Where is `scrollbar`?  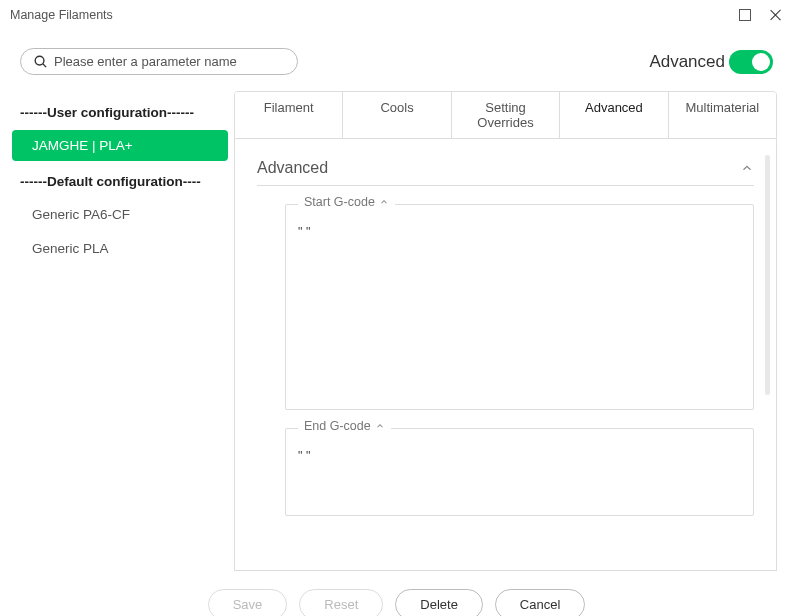
scrollbar is located at coordinates (768, 275).